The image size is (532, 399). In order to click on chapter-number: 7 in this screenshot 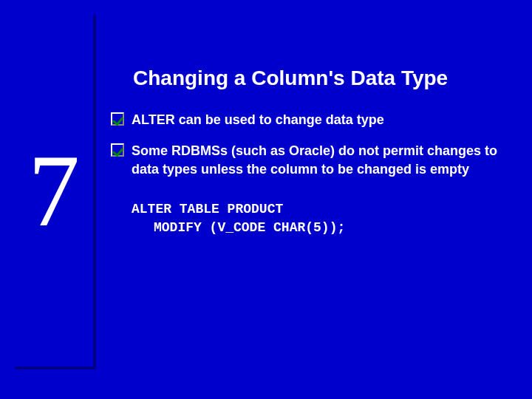, I will do `click(54, 191)`.